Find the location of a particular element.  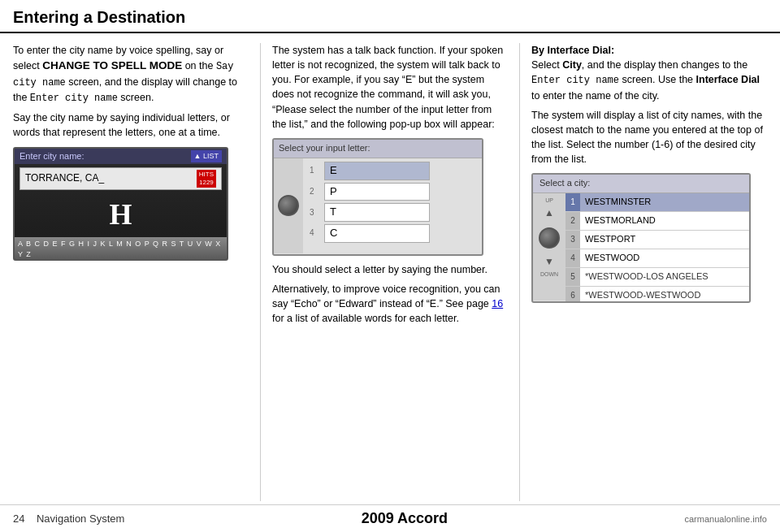

sc-body: UP ▲ ▼ DOWN 1 WESTMINSTER 2 WESTMO is located at coordinates (641, 247).